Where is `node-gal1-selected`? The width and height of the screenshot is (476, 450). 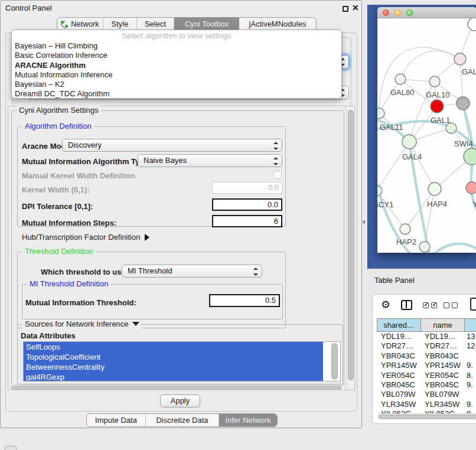
node-gal1-selected is located at coordinates (437, 106).